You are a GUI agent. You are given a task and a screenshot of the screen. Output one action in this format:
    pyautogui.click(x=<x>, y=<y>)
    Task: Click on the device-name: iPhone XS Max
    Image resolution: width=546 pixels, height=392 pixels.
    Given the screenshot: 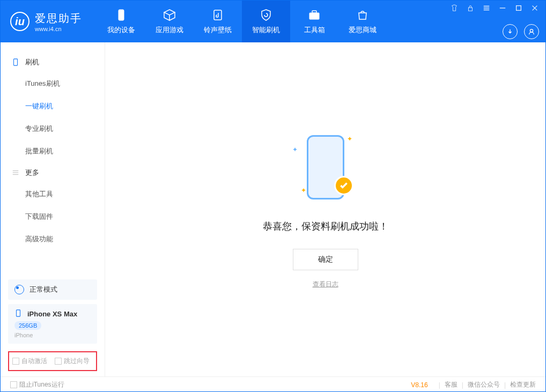 What is the action you would take?
    pyautogui.click(x=53, y=314)
    